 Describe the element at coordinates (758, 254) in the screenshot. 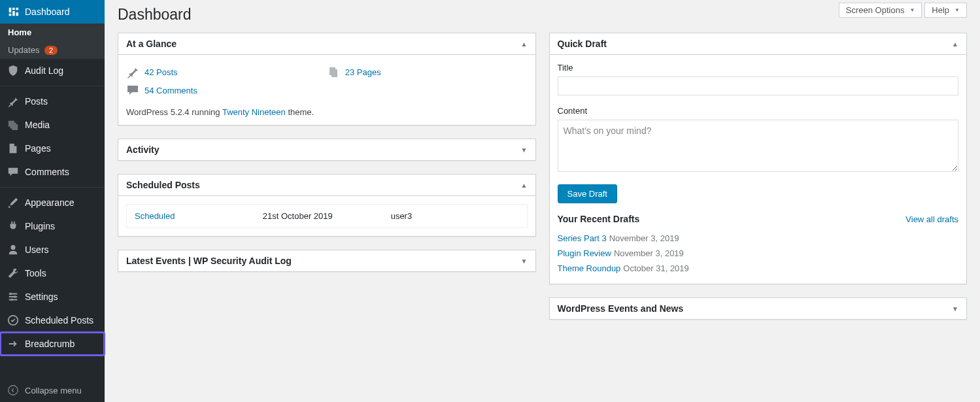

I see `list-item: Plugin ReviewNovember 3, 2019` at that location.